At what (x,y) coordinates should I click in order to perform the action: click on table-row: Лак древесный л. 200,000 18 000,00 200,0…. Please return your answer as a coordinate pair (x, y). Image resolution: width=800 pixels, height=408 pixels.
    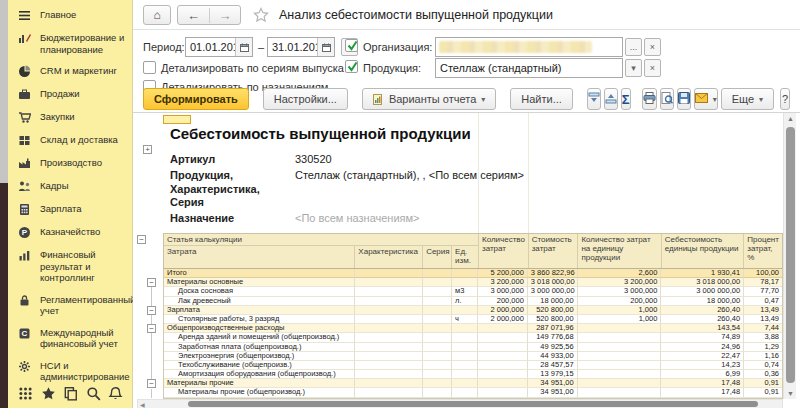
    Looking at the image, I should click on (473, 302).